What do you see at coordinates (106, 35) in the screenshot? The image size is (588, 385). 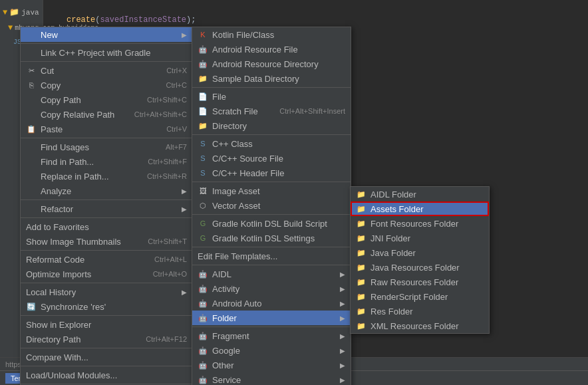 I see `menu-item-new: New ▶` at bounding box center [106, 35].